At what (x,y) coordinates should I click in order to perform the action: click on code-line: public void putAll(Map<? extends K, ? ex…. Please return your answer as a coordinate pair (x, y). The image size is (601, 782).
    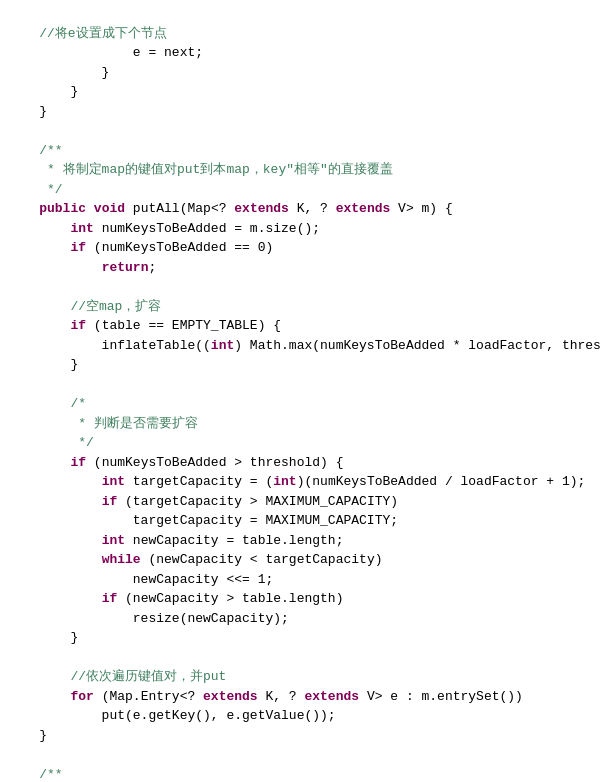
    Looking at the image, I should click on (300, 209).